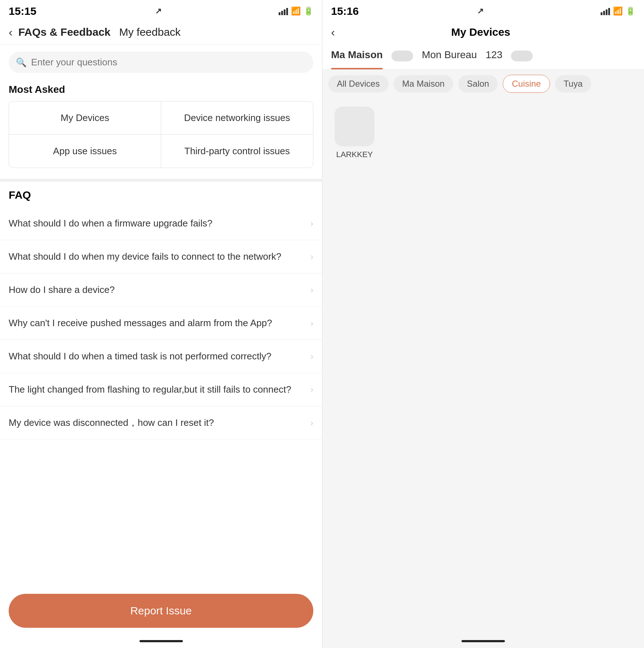  I want to click on device-name-larkkey: LARKKEY, so click(355, 155).